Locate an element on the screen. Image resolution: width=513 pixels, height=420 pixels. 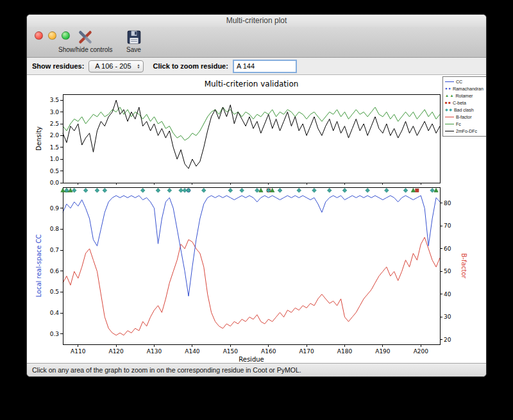
svg-text: 30 is located at coordinates (448, 317).